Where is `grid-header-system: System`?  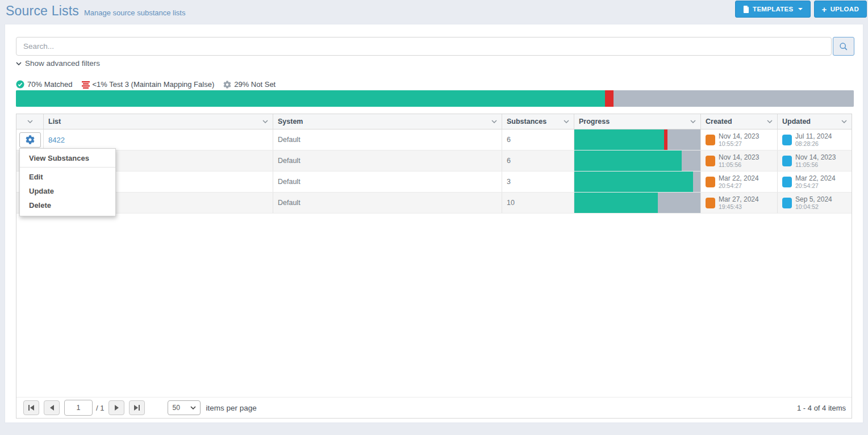
grid-header-system: System is located at coordinates (387, 122).